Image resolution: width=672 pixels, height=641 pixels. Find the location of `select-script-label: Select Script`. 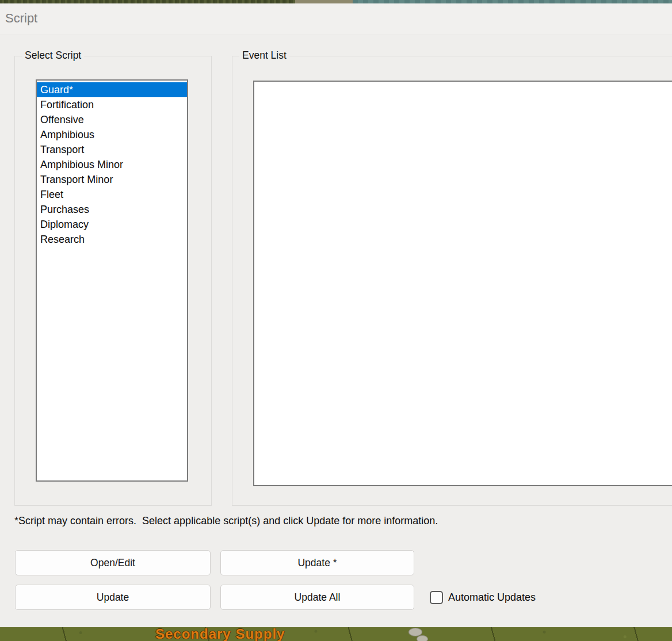

select-script-label: Select Script is located at coordinates (53, 55).